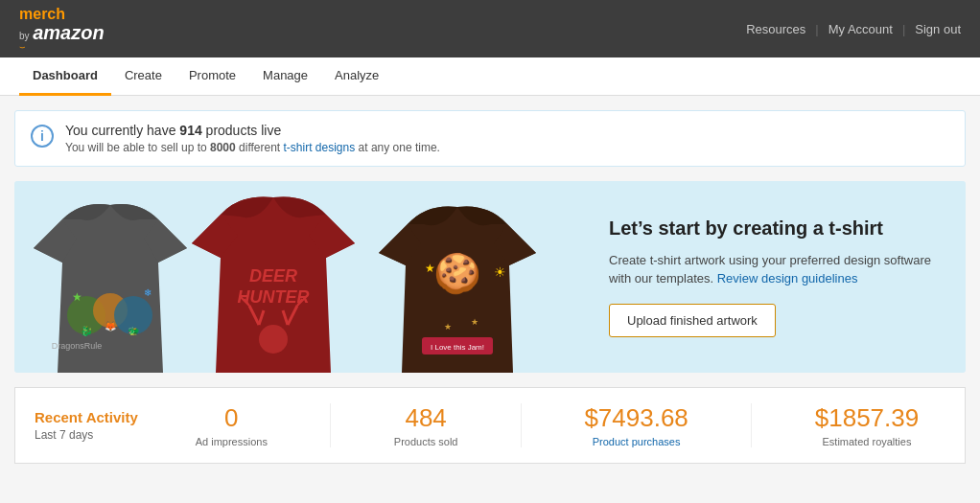 Image resolution: width=980 pixels, height=503 pixels. What do you see at coordinates (102, 418) in the screenshot?
I see `activity-title: Recent Activity` at bounding box center [102, 418].